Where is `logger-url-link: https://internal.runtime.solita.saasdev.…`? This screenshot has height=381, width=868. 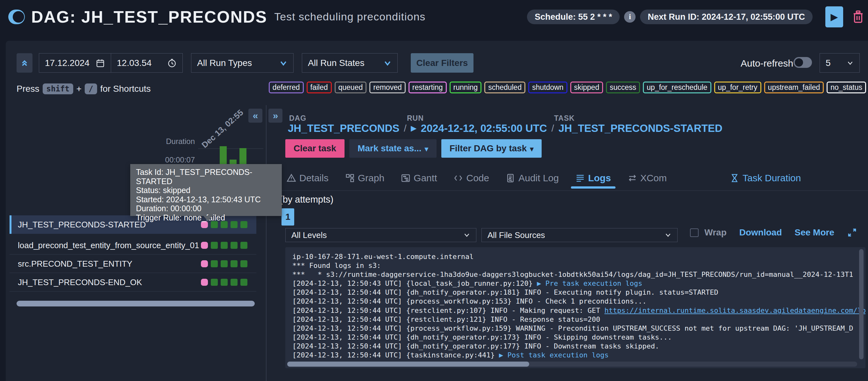
logger-url-link: https://internal.runtime.solita.saasdev.… is located at coordinates (735, 311).